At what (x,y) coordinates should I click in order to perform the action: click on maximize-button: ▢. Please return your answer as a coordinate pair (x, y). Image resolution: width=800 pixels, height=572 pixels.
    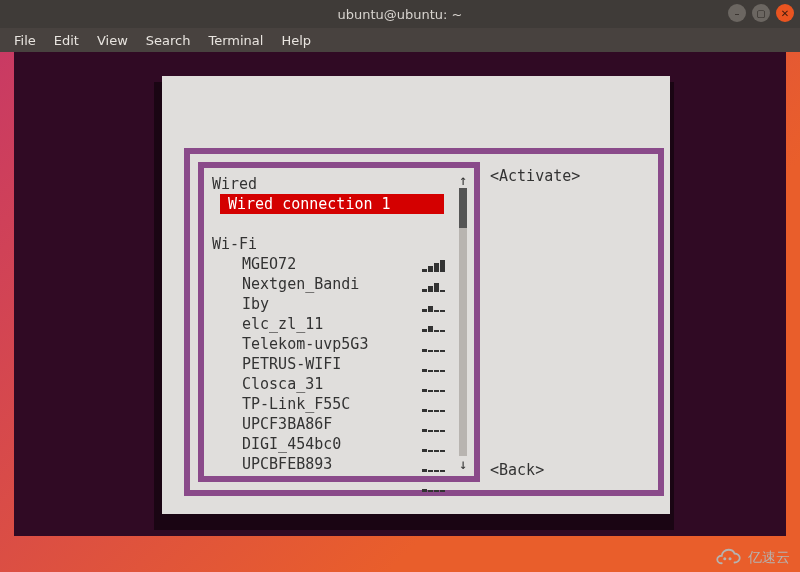
    Looking at the image, I should click on (761, 13).